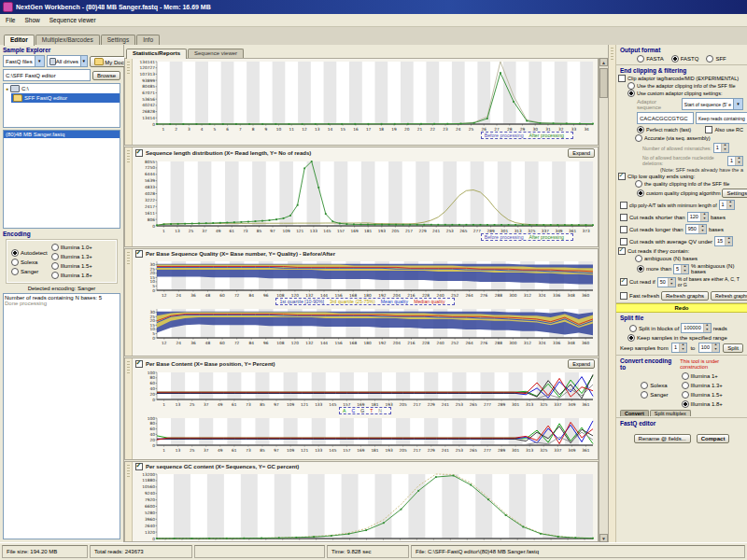 This screenshot has width=747, height=560. I want to click on radio-accurate-match: Accurate (via seq. assembly), so click(690, 138).